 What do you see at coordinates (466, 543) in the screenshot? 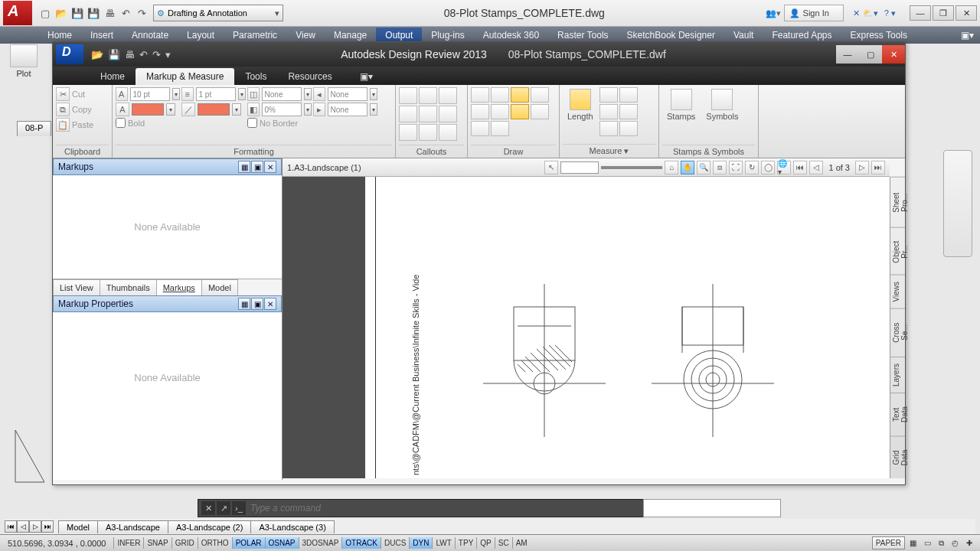
I see `toggle-tpy: TPY` at bounding box center [466, 543].